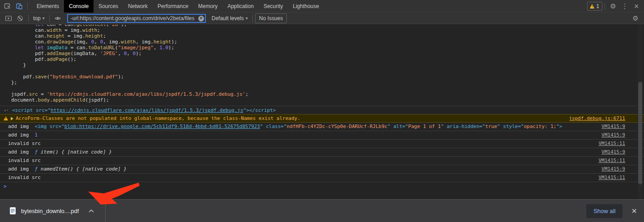  What do you see at coordinates (173, 6) in the screenshot?
I see `tab-performance: Performance` at bounding box center [173, 6].